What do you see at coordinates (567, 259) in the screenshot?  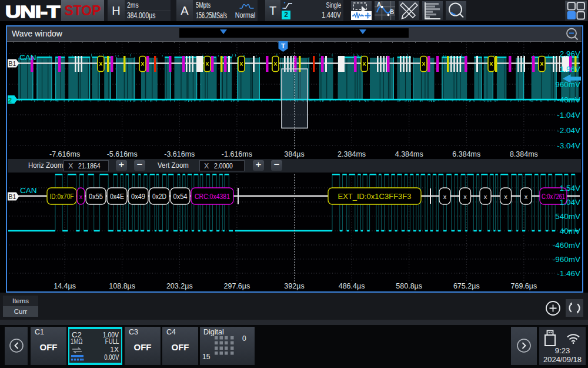 I see `svg-text: -960mV` at bounding box center [567, 259].